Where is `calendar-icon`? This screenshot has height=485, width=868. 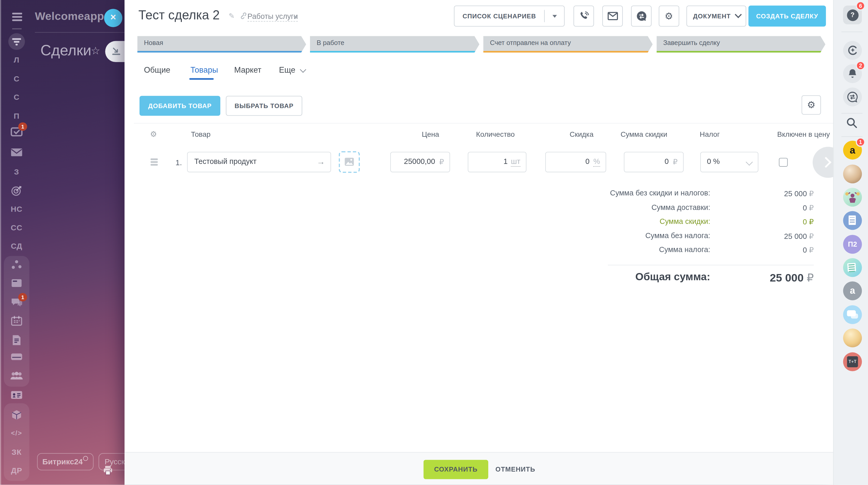 calendar-icon is located at coordinates (17, 321).